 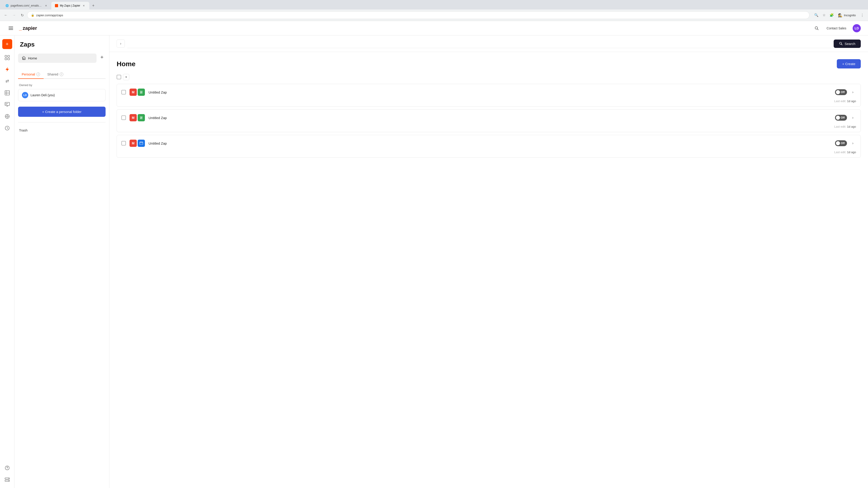 What do you see at coordinates (62, 95) in the screenshot?
I see `owner-card: LD Lauren Deli (you)` at bounding box center [62, 95].